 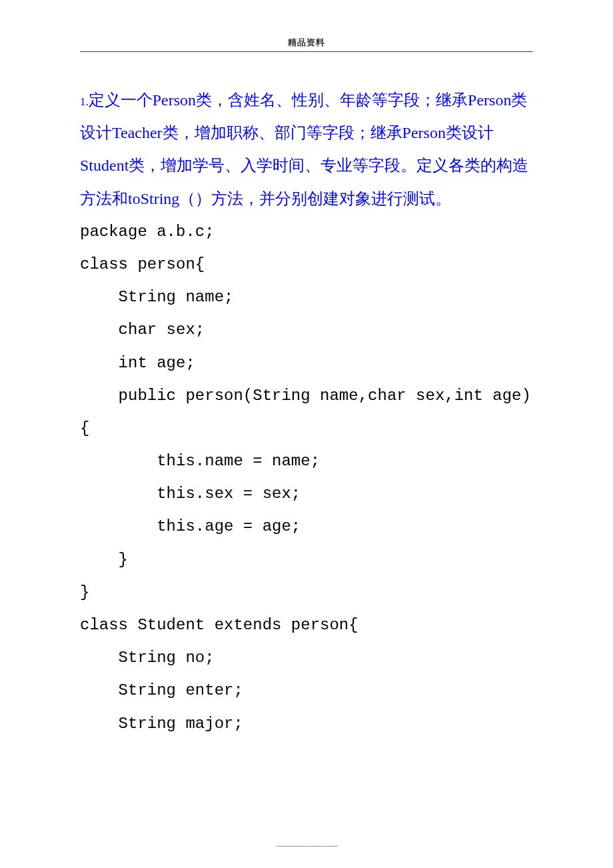 I want to click on code-line: class Student extends person{, so click(x=306, y=625).